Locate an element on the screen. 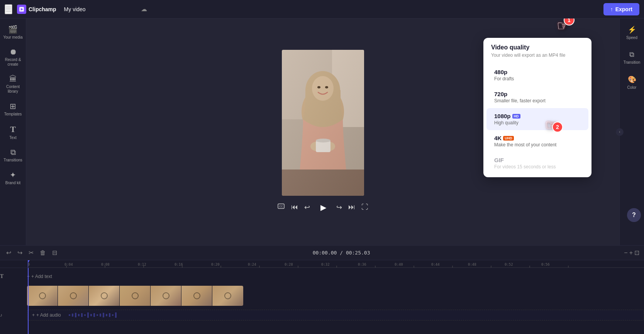 This screenshot has width=644, height=334. panel-item-color: 🎨 Color is located at coordinates (632, 83).